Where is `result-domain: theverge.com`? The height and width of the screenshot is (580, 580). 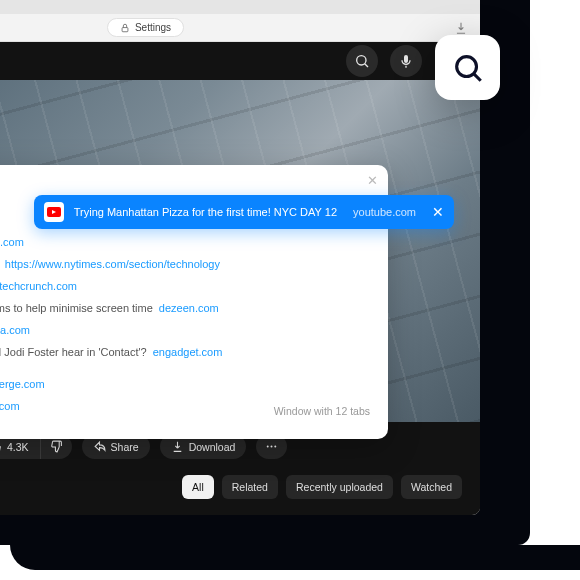
result-domain: theverge.com is located at coordinates (22, 384).